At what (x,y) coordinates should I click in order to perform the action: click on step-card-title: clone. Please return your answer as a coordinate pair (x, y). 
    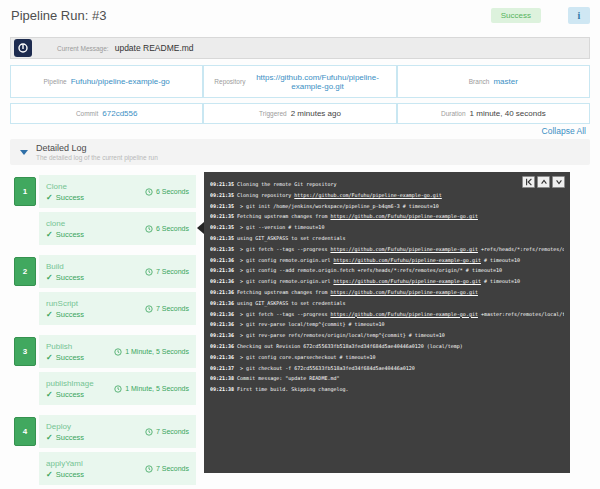
    Looking at the image, I should click on (65, 224).